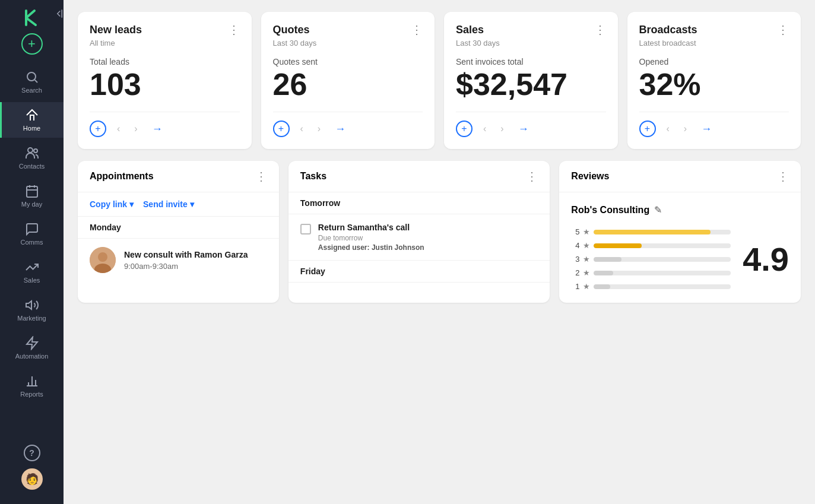 The height and width of the screenshot is (504, 815). Describe the element at coordinates (651, 286) in the screenshot. I see `review-bar-row-1: 1 ★` at that location.